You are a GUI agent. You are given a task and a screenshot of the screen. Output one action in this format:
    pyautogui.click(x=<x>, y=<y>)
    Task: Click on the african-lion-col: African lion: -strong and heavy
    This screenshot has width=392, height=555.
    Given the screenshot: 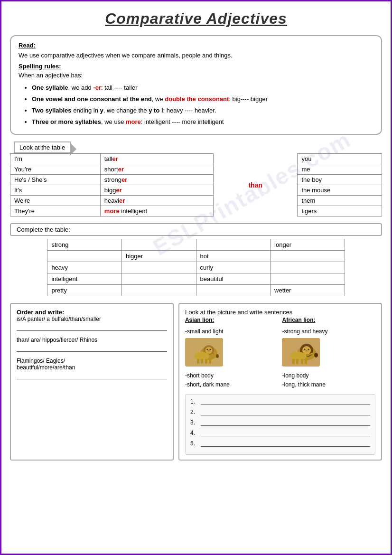 What is the action you would take?
    pyautogui.click(x=328, y=352)
    